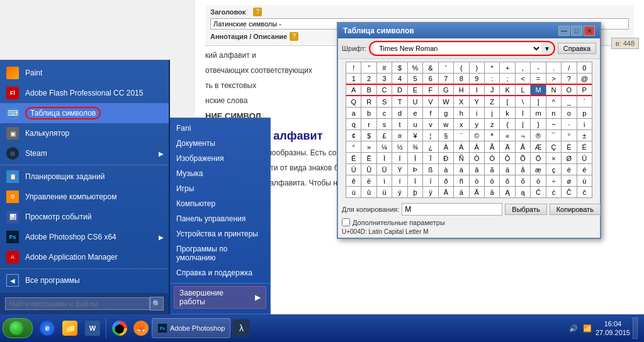 The width and height of the screenshot is (644, 342). Describe the element at coordinates (84, 217) in the screenshot. I see `sidebar-item-events: 📊 Просмотр событий` at that location.